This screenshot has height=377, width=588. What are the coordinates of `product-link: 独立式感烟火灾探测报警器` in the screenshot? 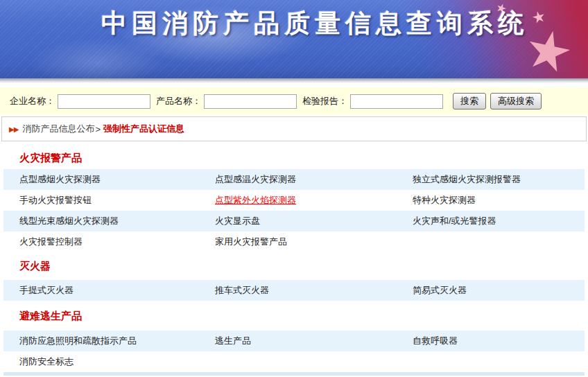 It's located at (499, 179).